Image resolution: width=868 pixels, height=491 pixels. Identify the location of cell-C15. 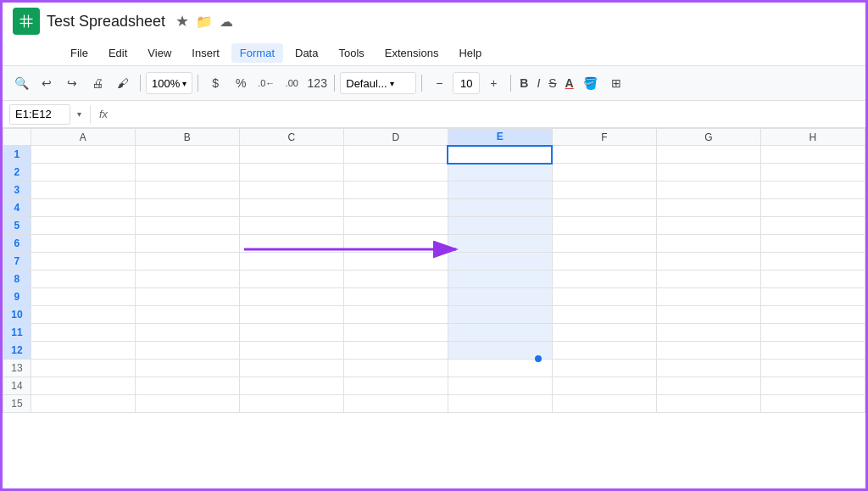
(292, 404).